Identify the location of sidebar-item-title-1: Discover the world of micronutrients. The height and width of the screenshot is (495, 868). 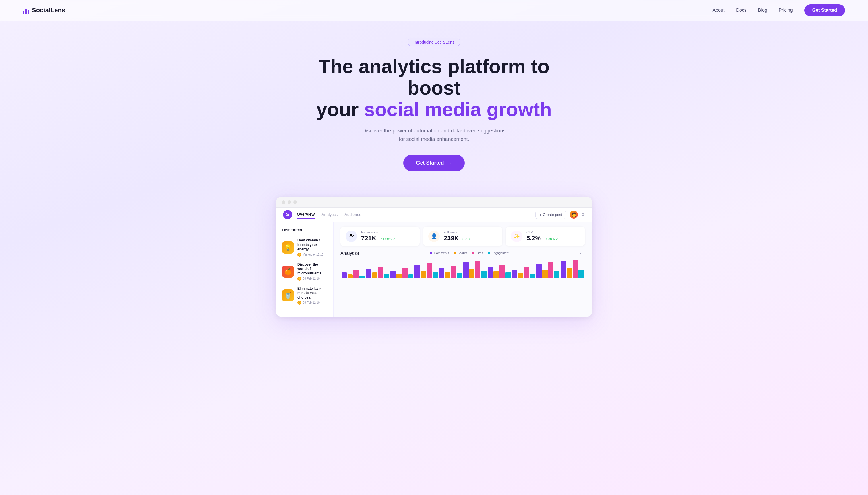
(312, 269).